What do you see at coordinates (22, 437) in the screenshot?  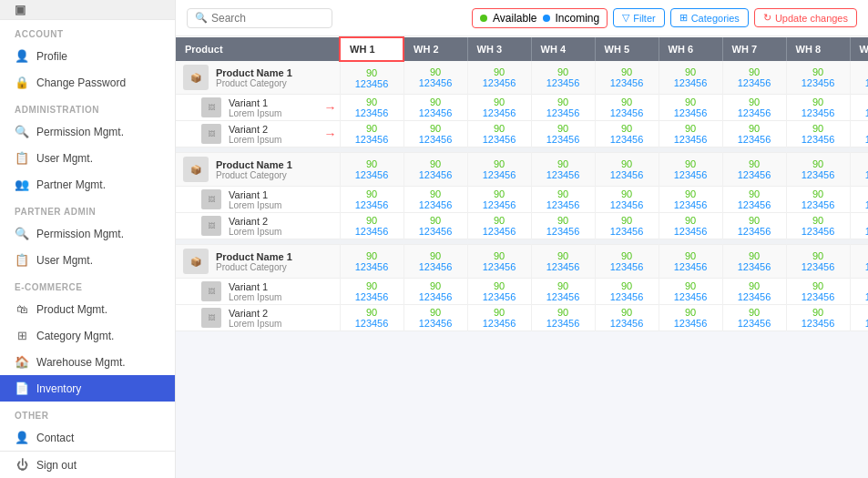 I see `contact-icon: 👤` at bounding box center [22, 437].